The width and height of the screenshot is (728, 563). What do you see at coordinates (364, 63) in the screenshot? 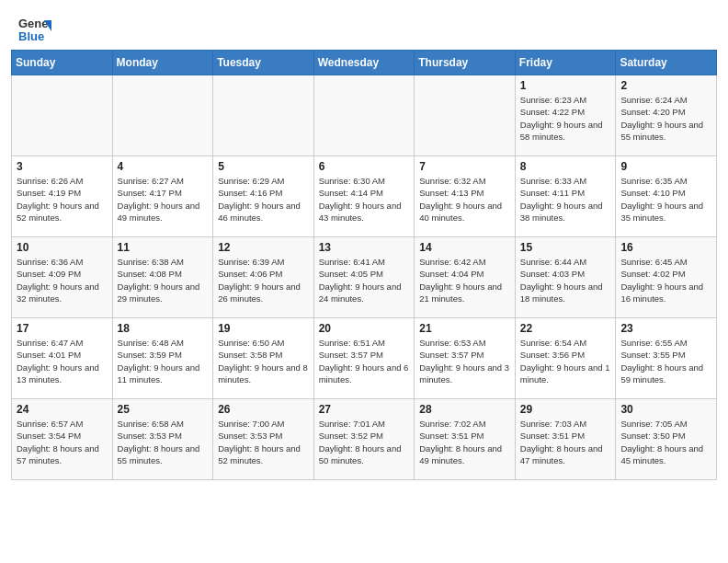
I see `day-header-wednesday: Wednesday` at bounding box center [364, 63].